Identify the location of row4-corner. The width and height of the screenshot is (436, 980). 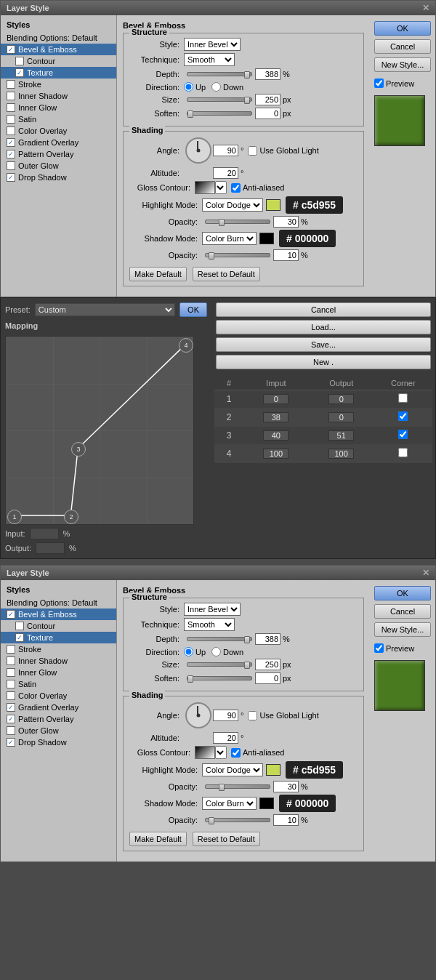
(403, 454).